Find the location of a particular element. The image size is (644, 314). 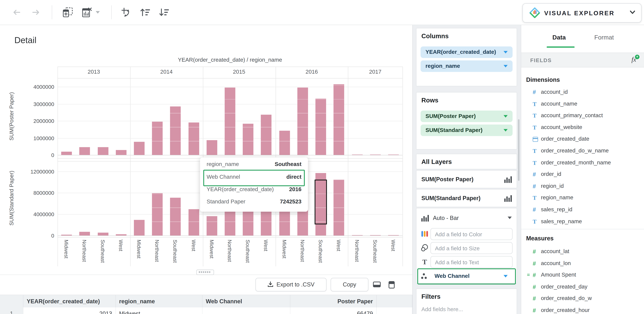

field-item-order_id: #order_id is located at coordinates (582, 174).